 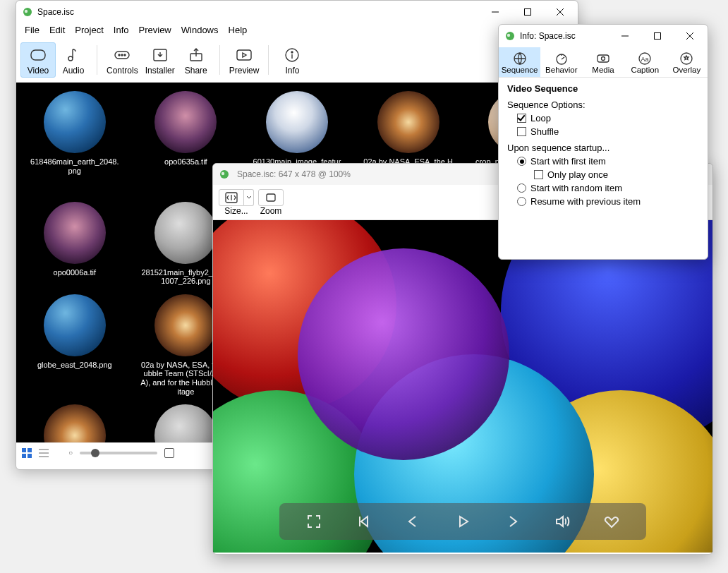 What do you see at coordinates (562, 521) in the screenshot?
I see `volume-icon` at bounding box center [562, 521].